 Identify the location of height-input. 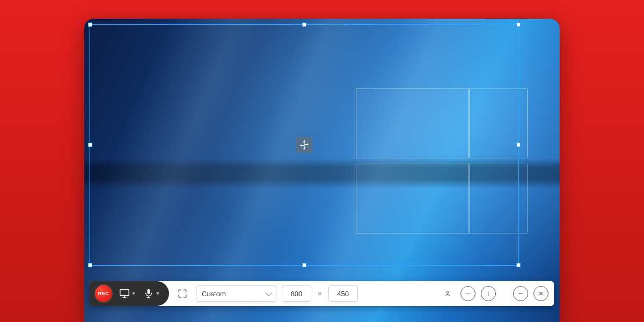
(343, 294).